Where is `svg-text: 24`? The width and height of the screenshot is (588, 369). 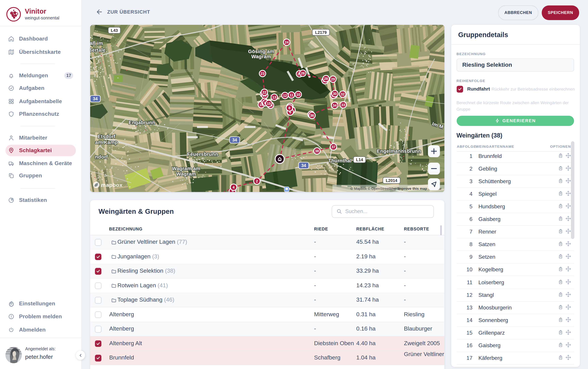
svg-text: 24 is located at coordinates (286, 42).